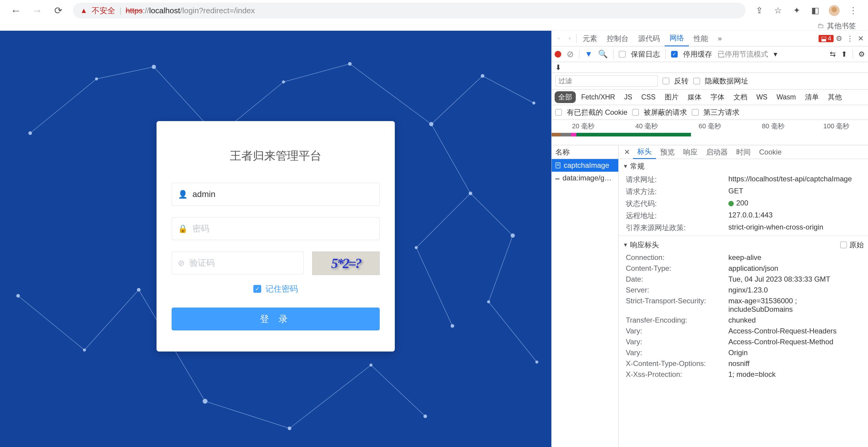 The height and width of the screenshot is (447, 868). Describe the element at coordinates (570, 54) in the screenshot. I see `clear-button: ⊘` at that location.